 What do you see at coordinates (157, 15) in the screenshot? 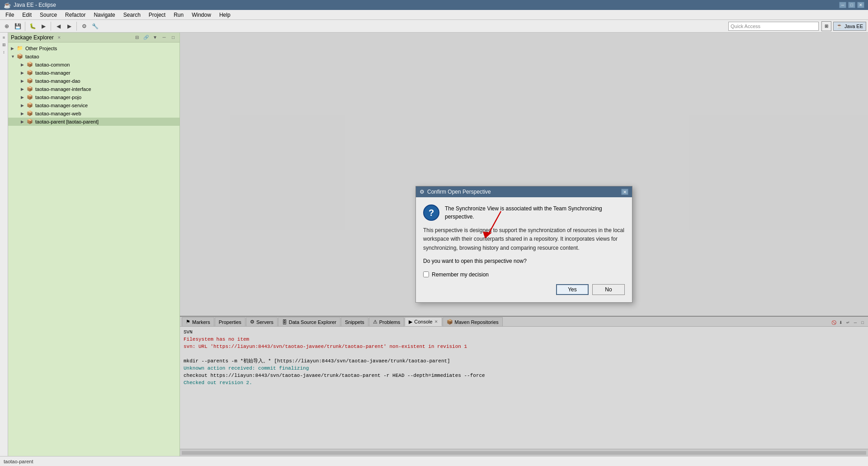
I see `menu-project: Project` at bounding box center [157, 15].